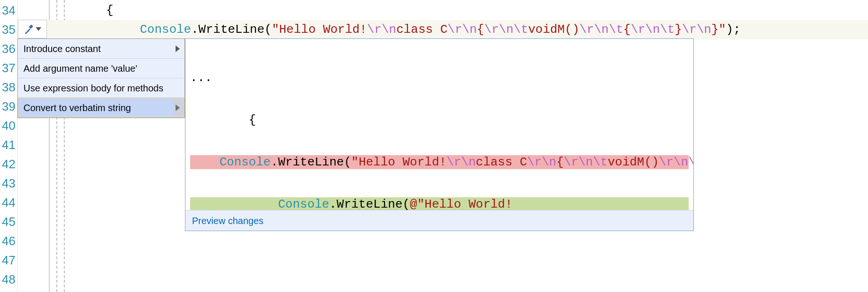  I want to click on line-number: 45, so click(8, 222).